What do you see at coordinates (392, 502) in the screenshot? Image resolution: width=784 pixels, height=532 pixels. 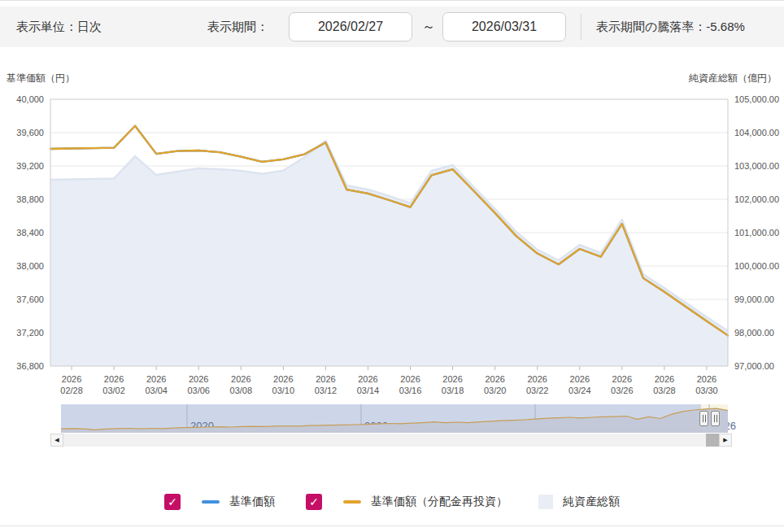 I see `legend: ✓ 基準価額 ✓ 基準価額（分配金再投資） 純資産総額` at bounding box center [392, 502].